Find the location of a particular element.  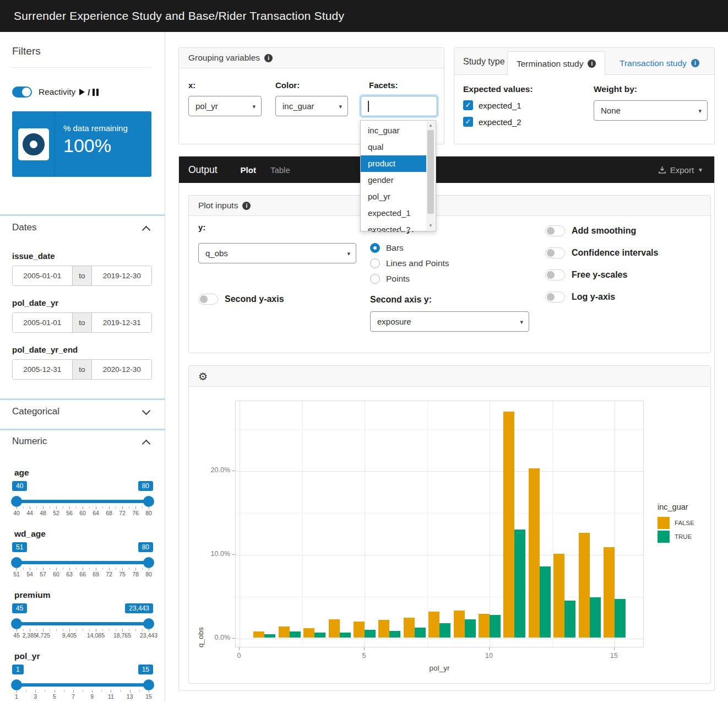

dropdown-scrollbar: ▲ ▼ is located at coordinates (431, 176).